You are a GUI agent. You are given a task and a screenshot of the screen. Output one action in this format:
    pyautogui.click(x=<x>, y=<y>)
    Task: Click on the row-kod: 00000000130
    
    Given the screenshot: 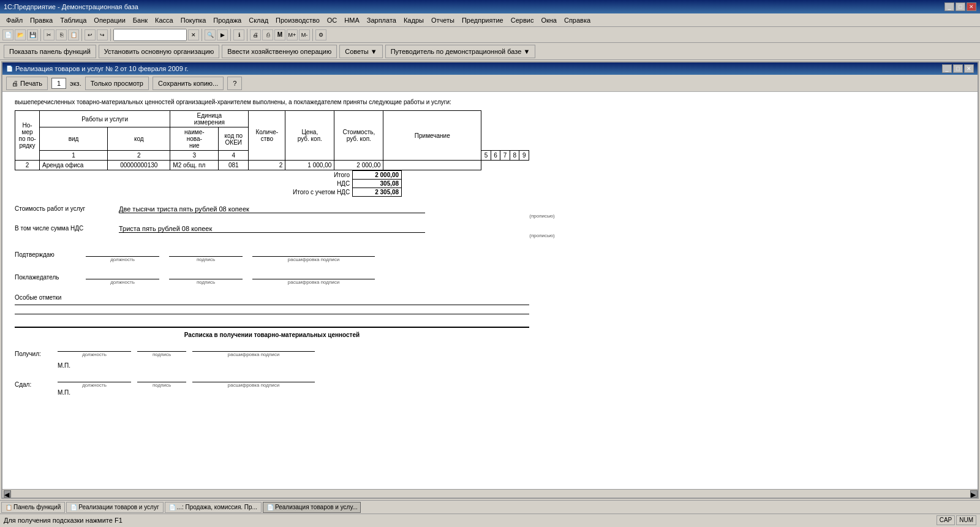 What is the action you would take?
    pyautogui.click(x=139, y=165)
    